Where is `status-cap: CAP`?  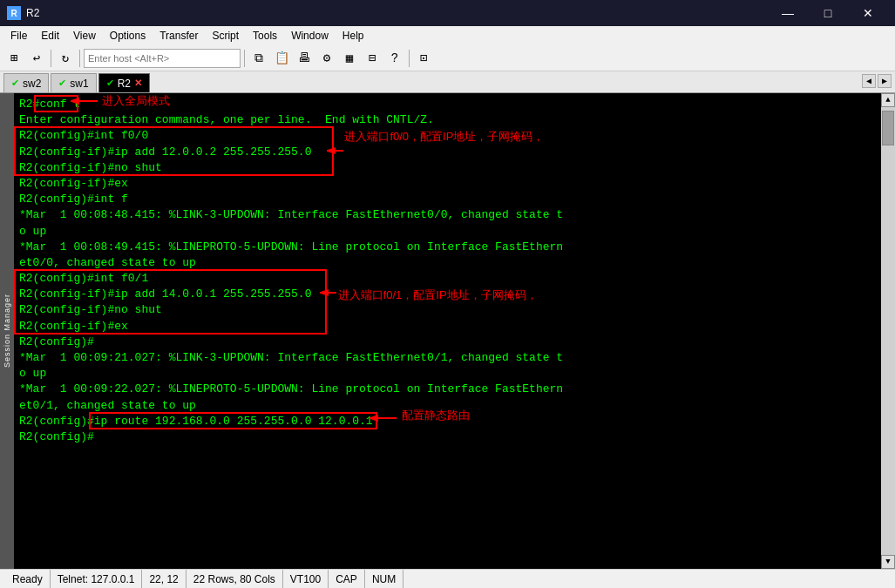 status-cap: CAP is located at coordinates (347, 578).